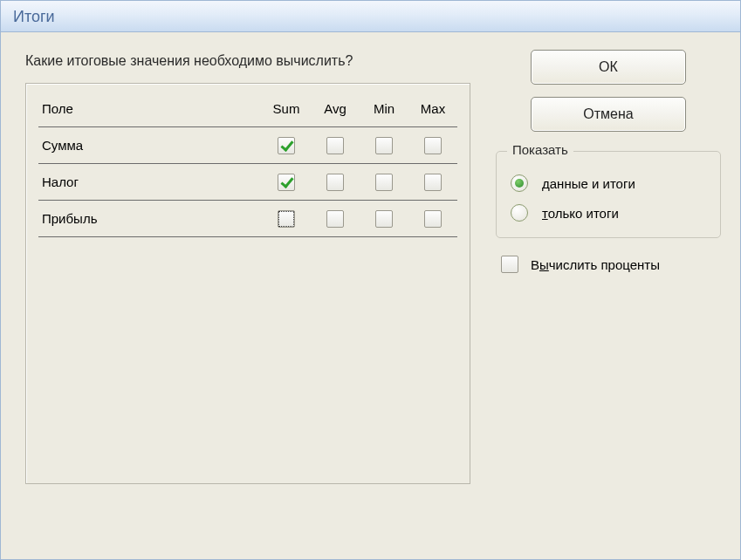 The width and height of the screenshot is (741, 560). I want to click on radio-data-and-totals: данные и итоги, so click(610, 183).